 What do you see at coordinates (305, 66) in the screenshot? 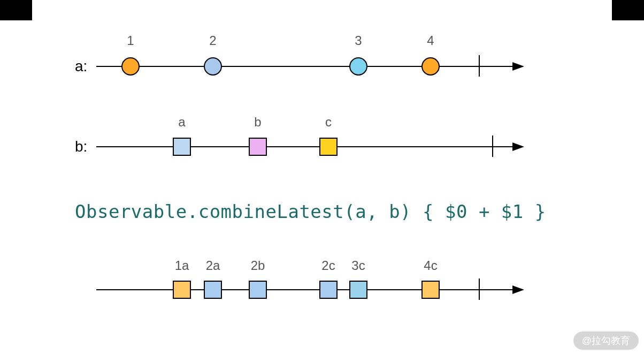
I see `stream-a-timeline` at bounding box center [305, 66].